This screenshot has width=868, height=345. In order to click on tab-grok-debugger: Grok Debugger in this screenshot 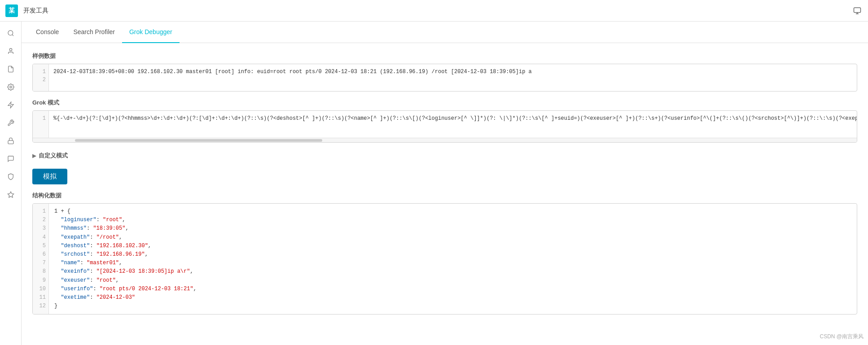, I will do `click(151, 32)`.